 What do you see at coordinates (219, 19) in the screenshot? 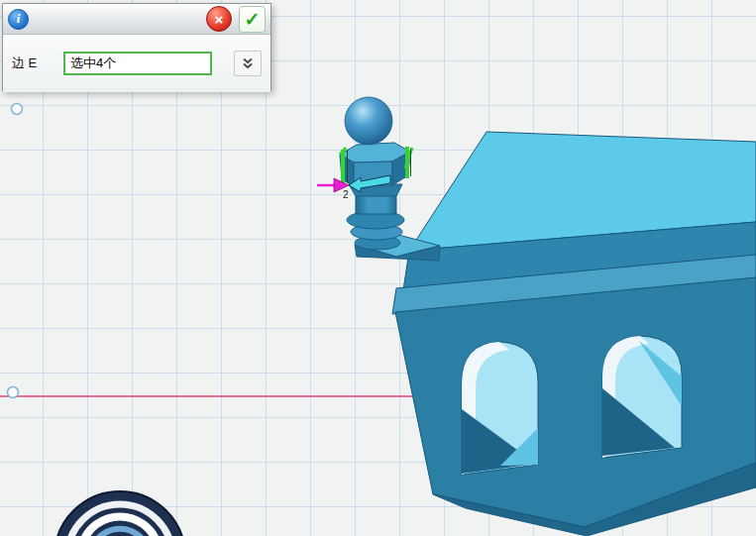
I see `cancel-button: ×` at bounding box center [219, 19].